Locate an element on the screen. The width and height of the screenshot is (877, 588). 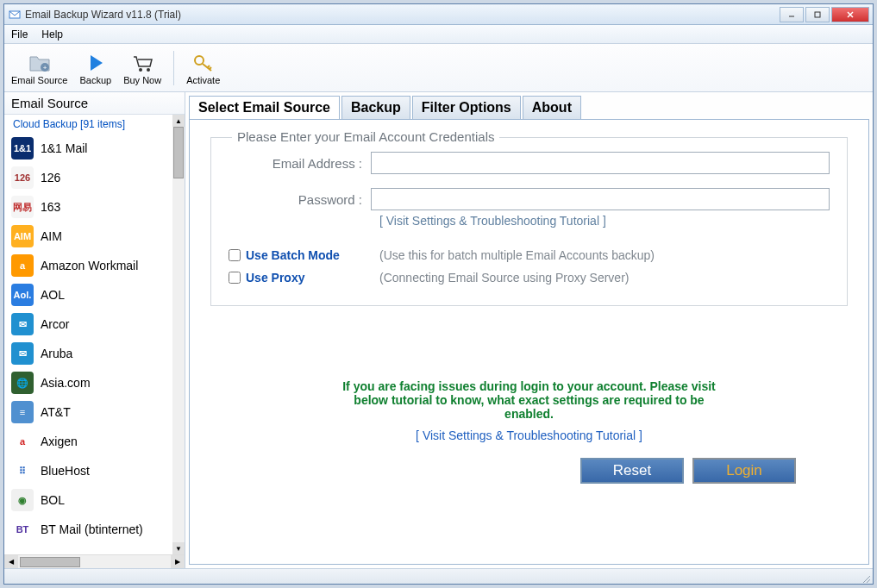
source-label: 1&1 Mail is located at coordinates (64, 148).